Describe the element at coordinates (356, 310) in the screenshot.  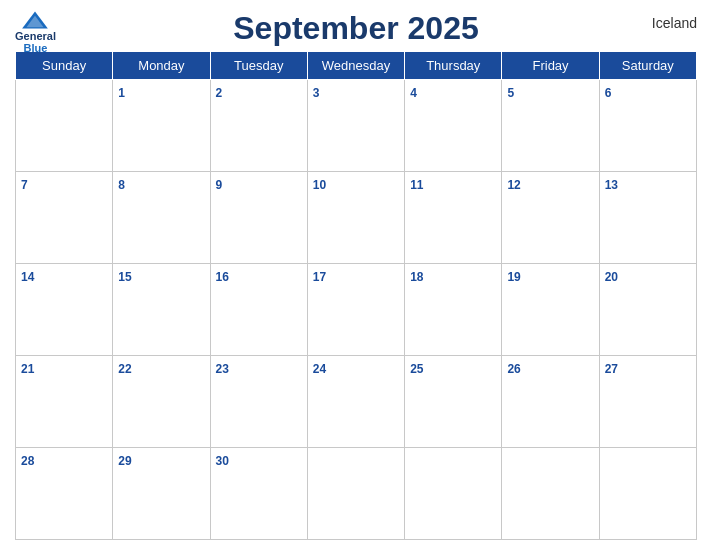
I see `calendar-cell-w3-d3: 17` at that location.